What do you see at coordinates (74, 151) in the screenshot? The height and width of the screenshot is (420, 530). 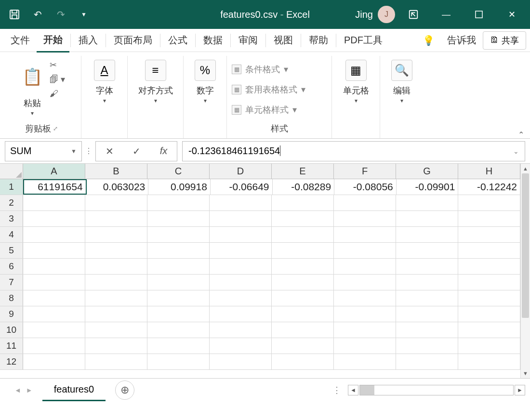 I see `namebox-dropdown-icon: ▼` at bounding box center [74, 151].